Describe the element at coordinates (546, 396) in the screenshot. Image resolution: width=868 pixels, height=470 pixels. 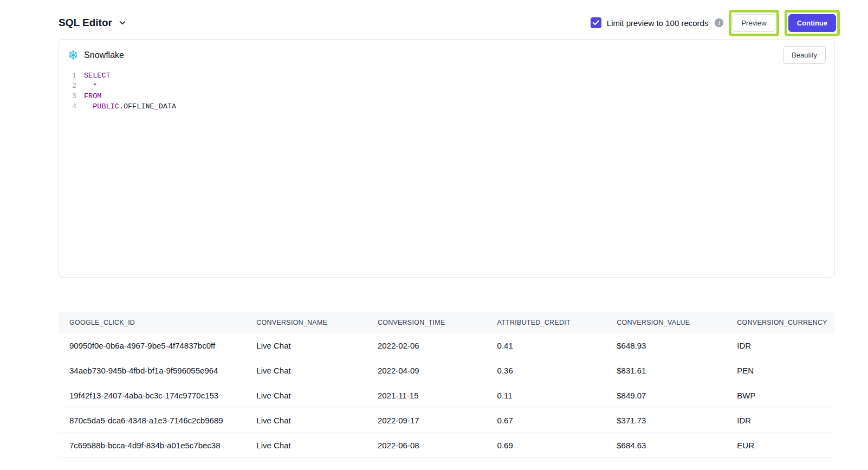
I see `table-cell: 0.11` at that location.